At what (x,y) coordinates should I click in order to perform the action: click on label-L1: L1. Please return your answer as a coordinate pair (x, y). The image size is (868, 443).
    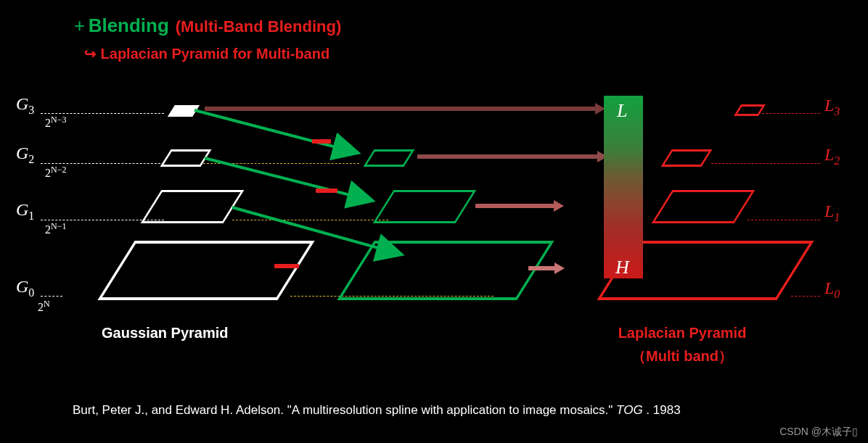
    Looking at the image, I should click on (832, 213).